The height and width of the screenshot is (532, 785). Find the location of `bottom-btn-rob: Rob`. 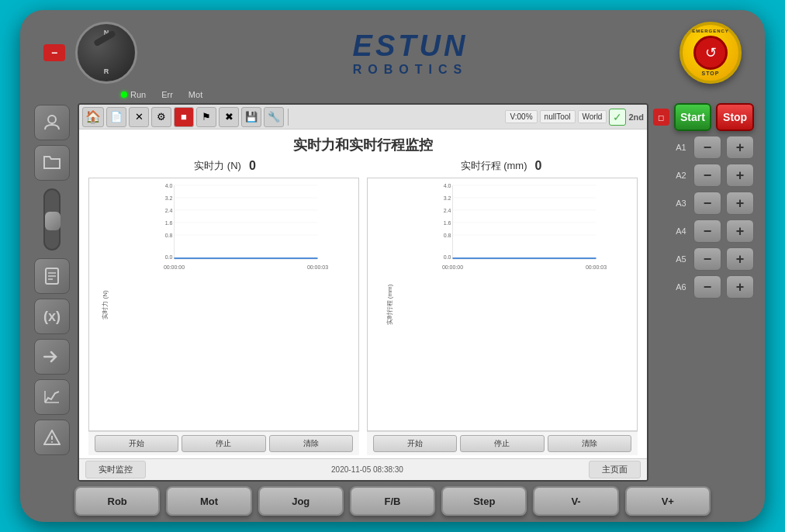

bottom-btn-rob: Rob is located at coordinates (117, 501).